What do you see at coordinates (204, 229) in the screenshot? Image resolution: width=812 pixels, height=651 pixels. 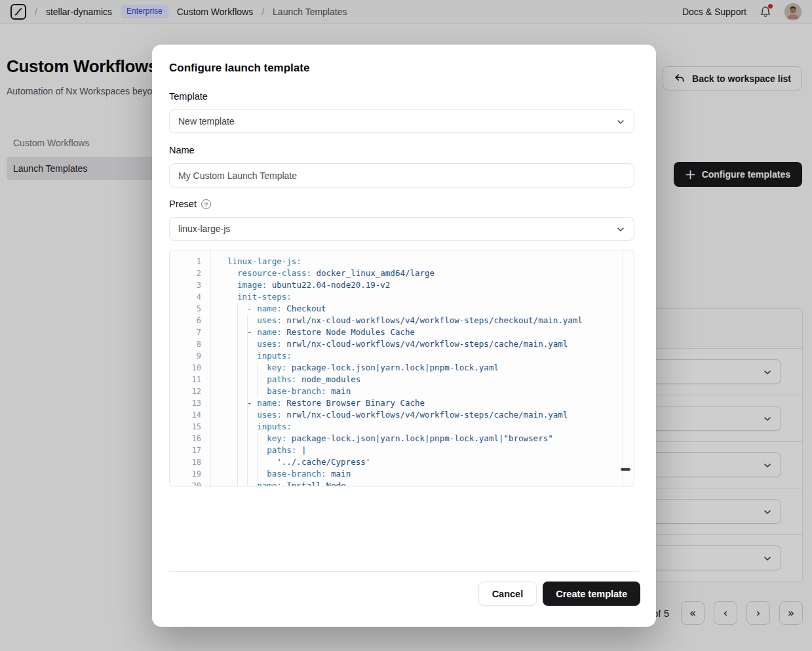 I see `preset-select-value: linux-large-js` at bounding box center [204, 229].